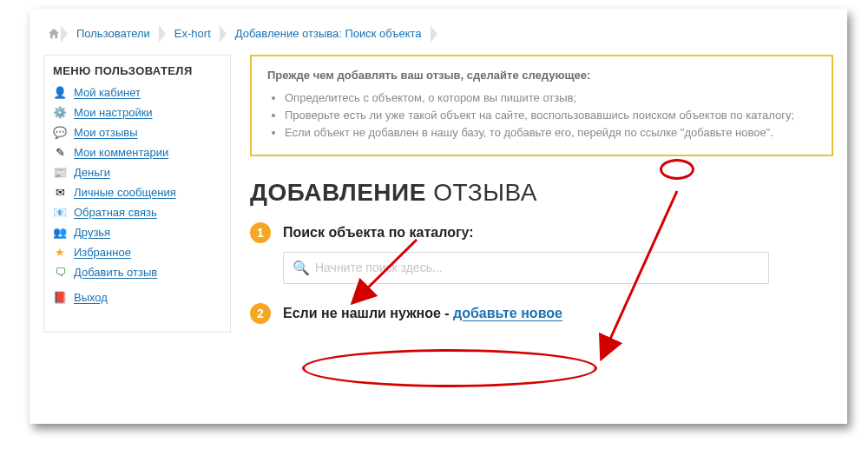  I want to click on breadcrumb: Пользователи Ex-hort Добавление отзыва: …, so click(438, 36).